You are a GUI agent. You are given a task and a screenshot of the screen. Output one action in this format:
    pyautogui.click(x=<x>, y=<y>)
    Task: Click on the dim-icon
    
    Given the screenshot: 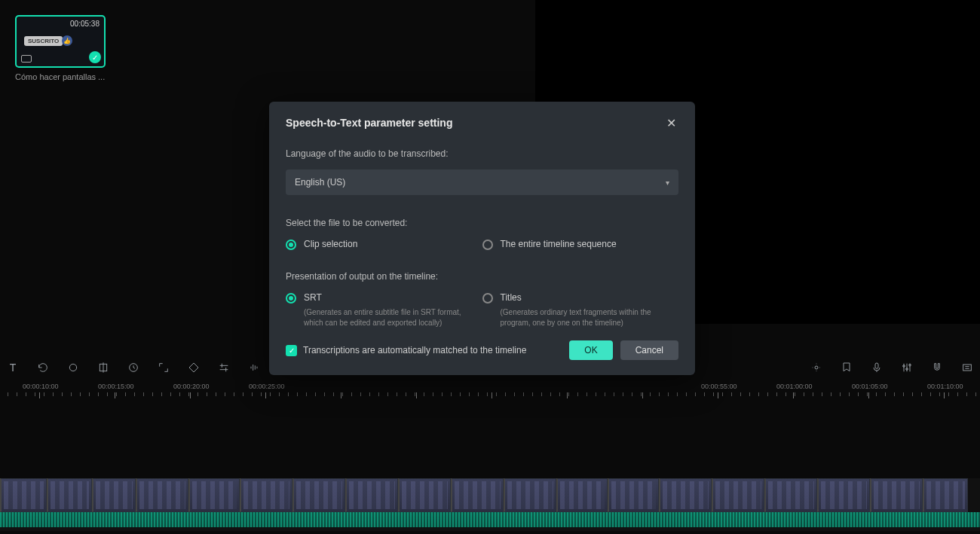 What is the action you would take?
    pyautogui.click(x=816, y=368)
    